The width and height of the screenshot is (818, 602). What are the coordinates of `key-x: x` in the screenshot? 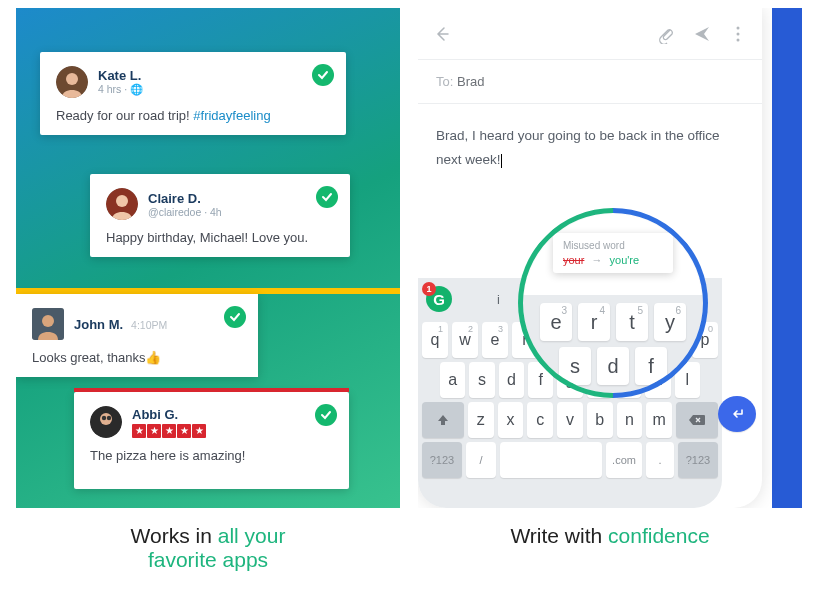 It's located at (511, 420).